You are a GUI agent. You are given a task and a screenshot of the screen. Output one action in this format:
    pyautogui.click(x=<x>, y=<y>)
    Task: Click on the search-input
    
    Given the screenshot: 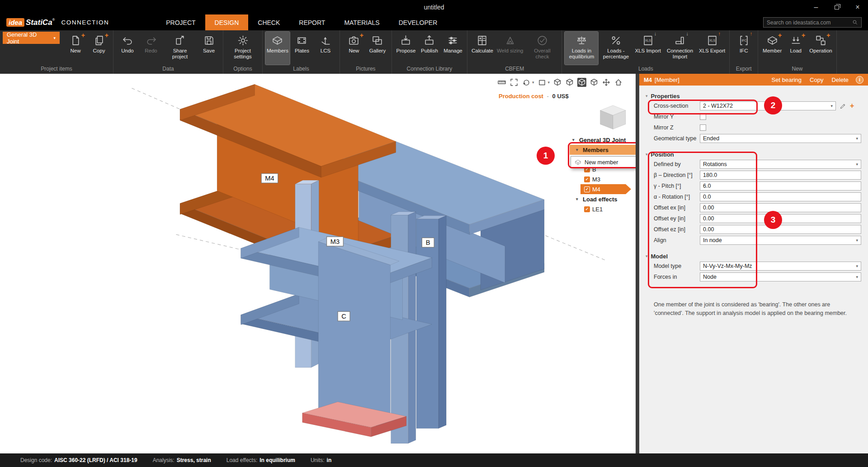 What is the action you would take?
    pyautogui.click(x=808, y=23)
    